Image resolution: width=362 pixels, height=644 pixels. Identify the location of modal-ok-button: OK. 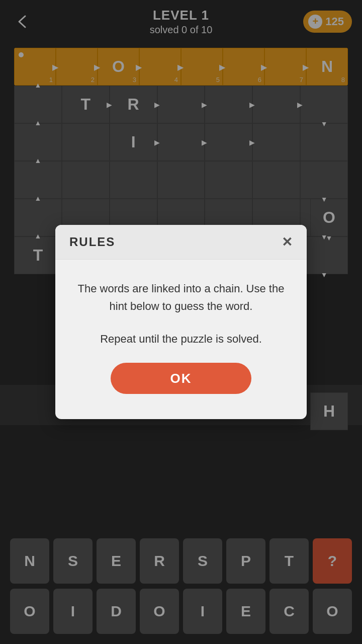
(181, 378).